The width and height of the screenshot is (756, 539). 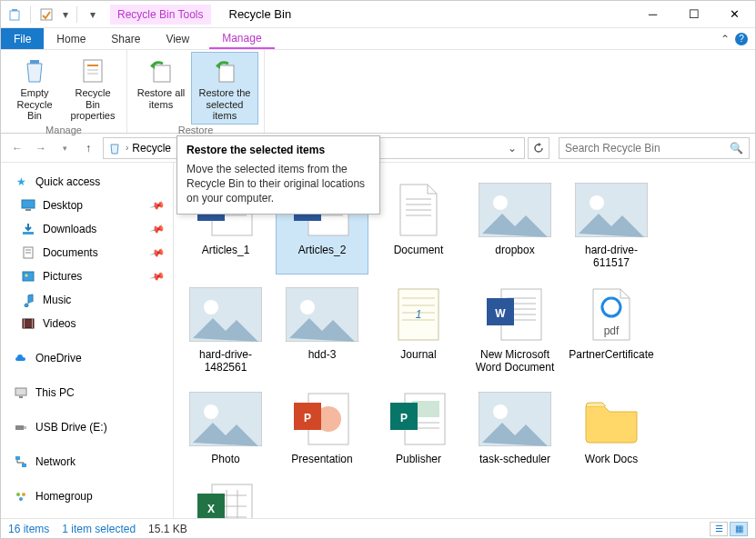 I want to click on search-box: 🔍, so click(x=654, y=148).